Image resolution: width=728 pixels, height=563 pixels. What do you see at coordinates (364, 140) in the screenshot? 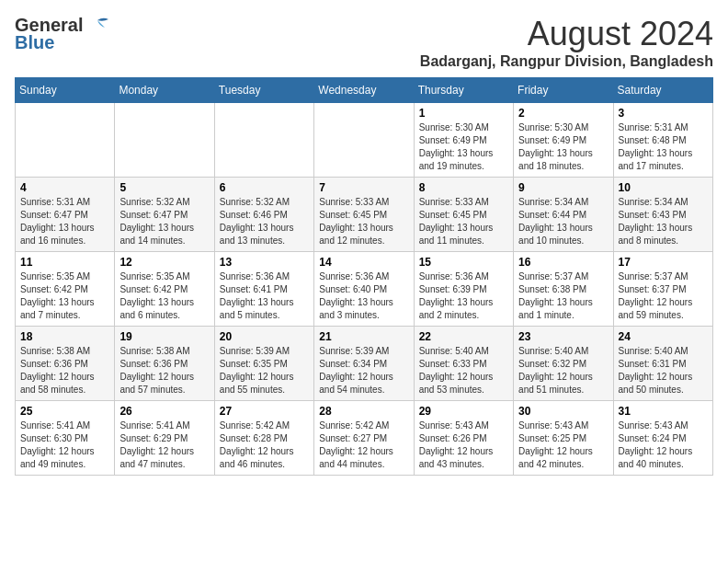
I see `calendar-cell-w1-d4` at bounding box center [364, 140].